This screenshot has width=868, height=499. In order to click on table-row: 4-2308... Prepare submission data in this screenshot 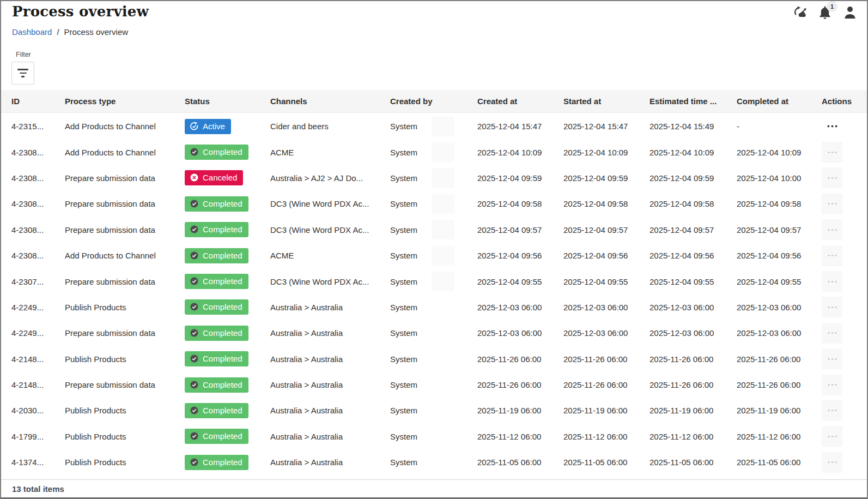, I will do `click(434, 204)`.